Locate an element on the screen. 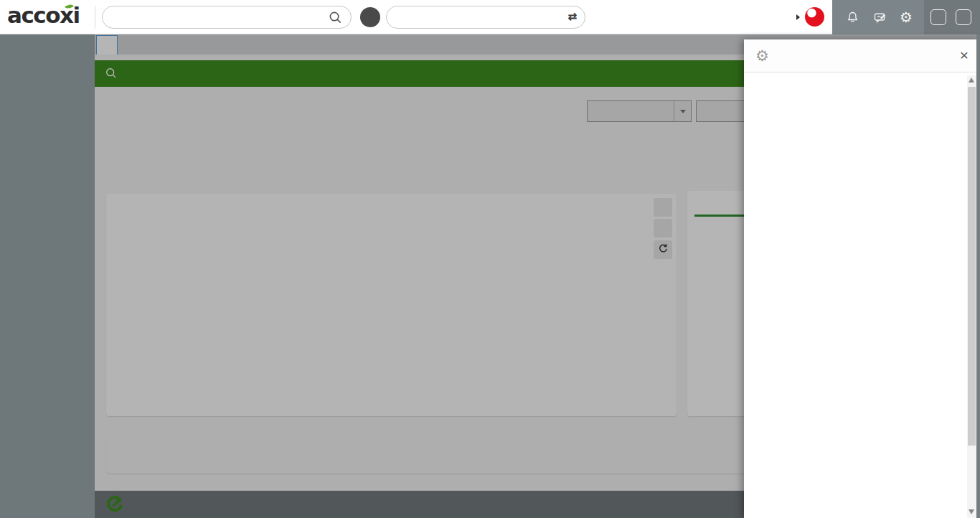  window-controls is located at coordinates (952, 17).